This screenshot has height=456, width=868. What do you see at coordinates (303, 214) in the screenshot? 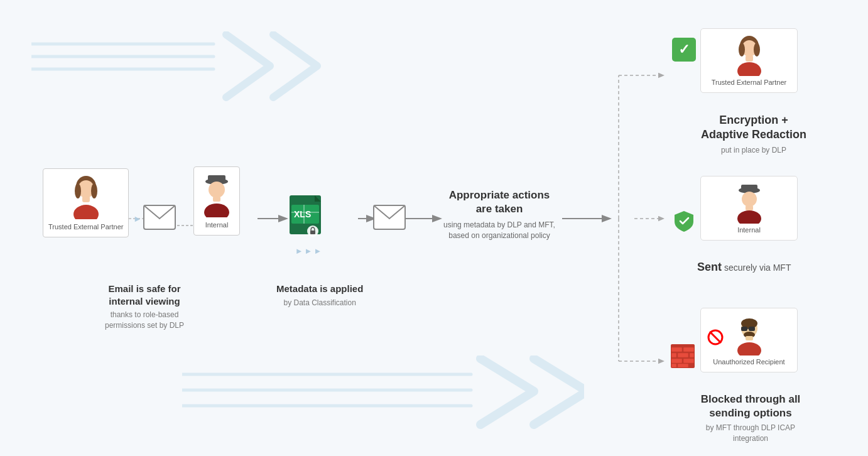
I see `svg-text: XLS` at bounding box center [303, 214].